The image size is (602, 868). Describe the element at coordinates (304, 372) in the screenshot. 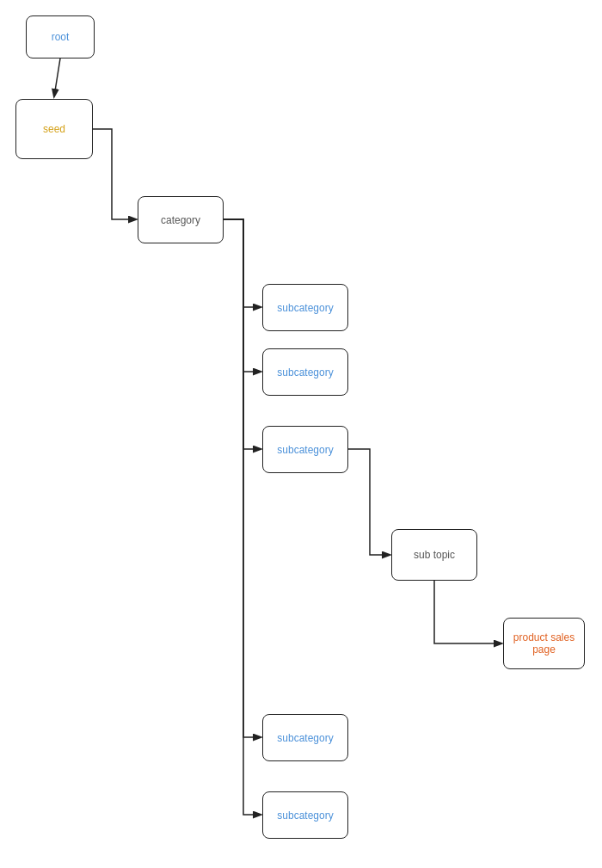

I see `subcategory2-label: subcategory` at that location.